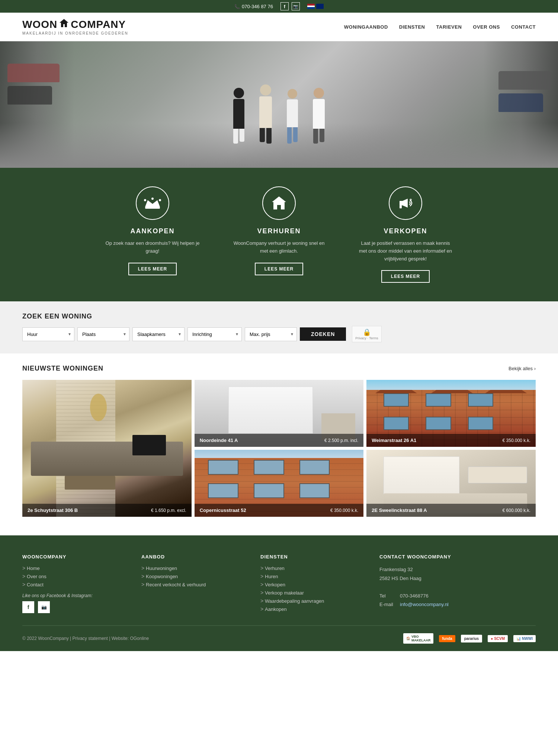  I want to click on footer-instagram-icon: 📷, so click(44, 607).